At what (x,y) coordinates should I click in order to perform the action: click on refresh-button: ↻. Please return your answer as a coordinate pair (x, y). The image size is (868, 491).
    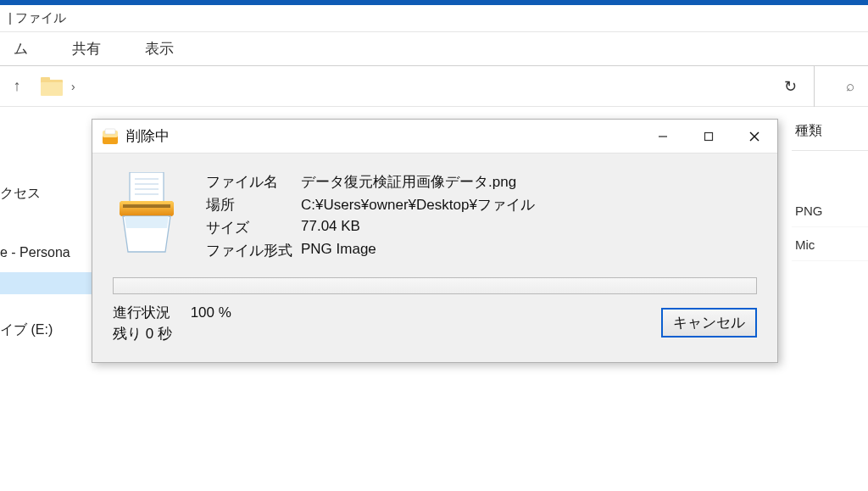
    Looking at the image, I should click on (790, 86).